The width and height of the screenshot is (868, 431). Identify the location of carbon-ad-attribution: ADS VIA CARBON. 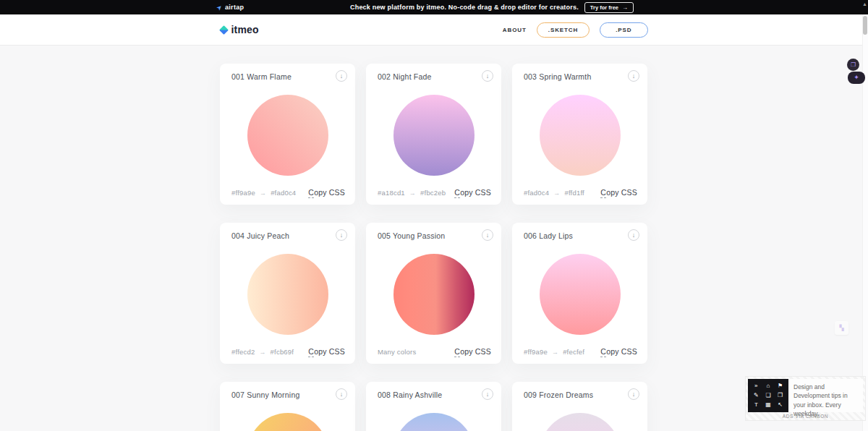
(806, 417).